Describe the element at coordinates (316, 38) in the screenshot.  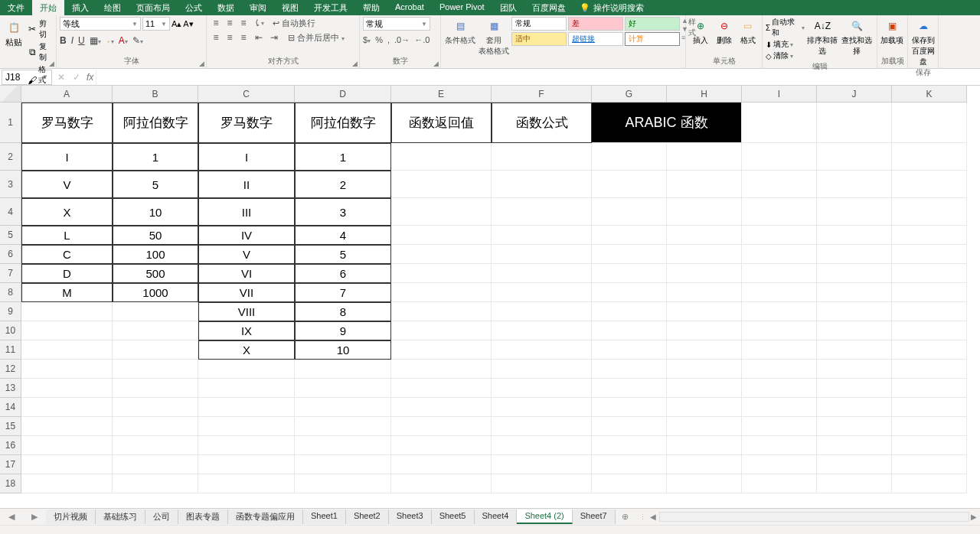
I see `merge-center-button: ⊟ 合并后居中 ▾` at that location.